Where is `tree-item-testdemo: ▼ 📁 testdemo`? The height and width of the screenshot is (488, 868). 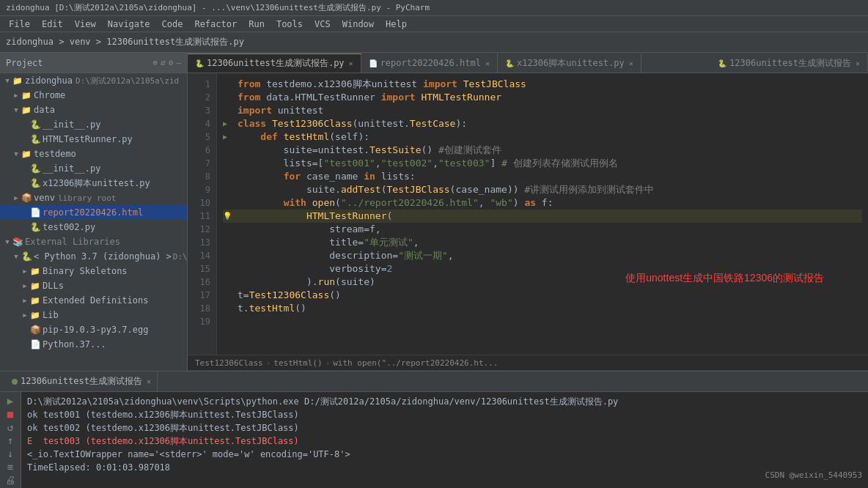 tree-item-testdemo: ▼ 📁 testdemo is located at coordinates (94, 154).